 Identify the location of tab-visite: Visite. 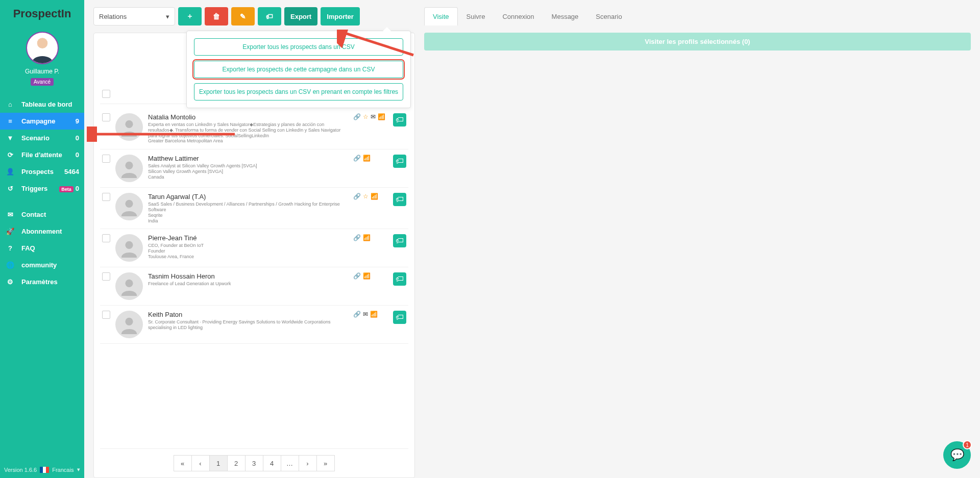
(441, 16).